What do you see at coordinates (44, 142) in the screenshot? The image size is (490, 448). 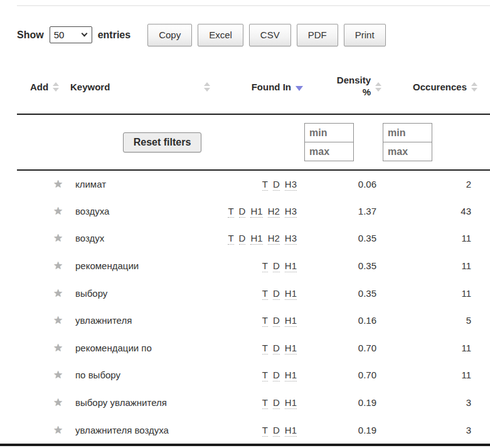 I see `filter-cell-add` at bounding box center [44, 142].